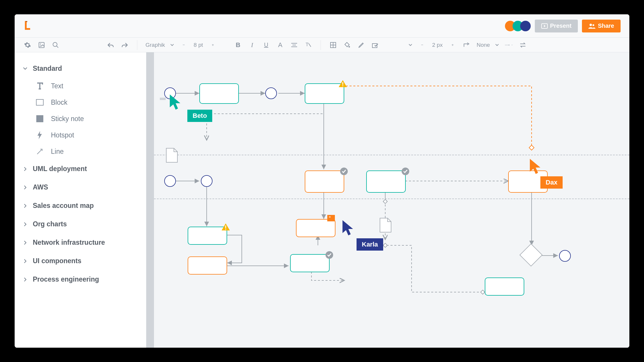 This screenshot has width=644, height=362. I want to click on pen-button, so click(361, 45).